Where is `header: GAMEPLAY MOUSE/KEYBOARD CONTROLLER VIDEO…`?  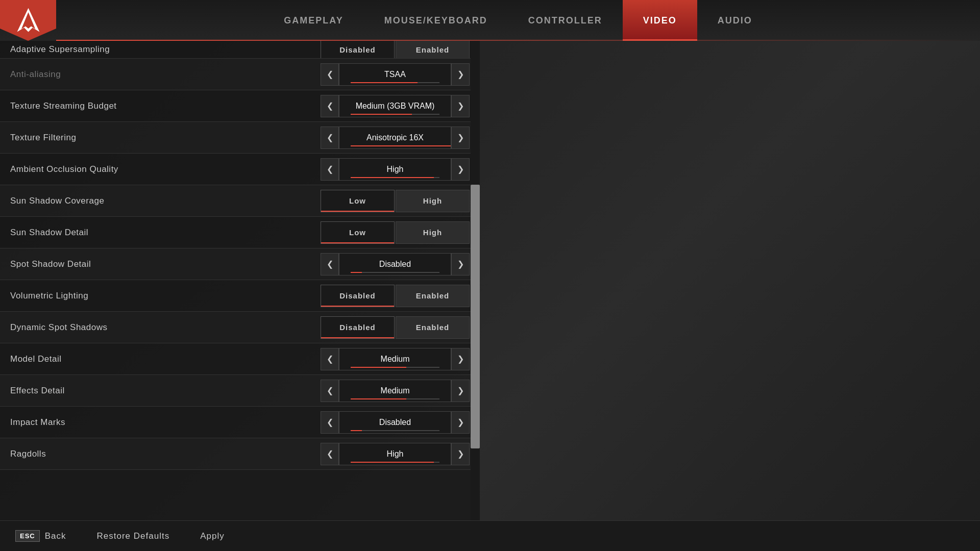 header: GAMEPLAY MOUSE/KEYBOARD CONTROLLER VIDEO… is located at coordinates (490, 20).